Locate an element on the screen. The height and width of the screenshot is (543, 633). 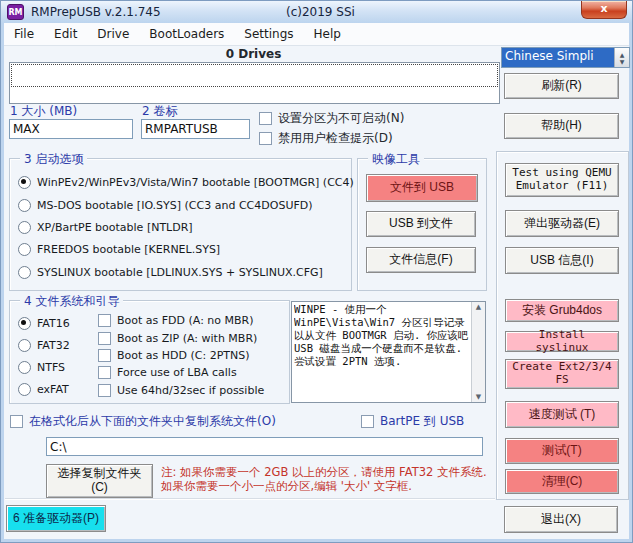
install-grub4dos-button: 安装 Grub4dos is located at coordinates (562, 310).